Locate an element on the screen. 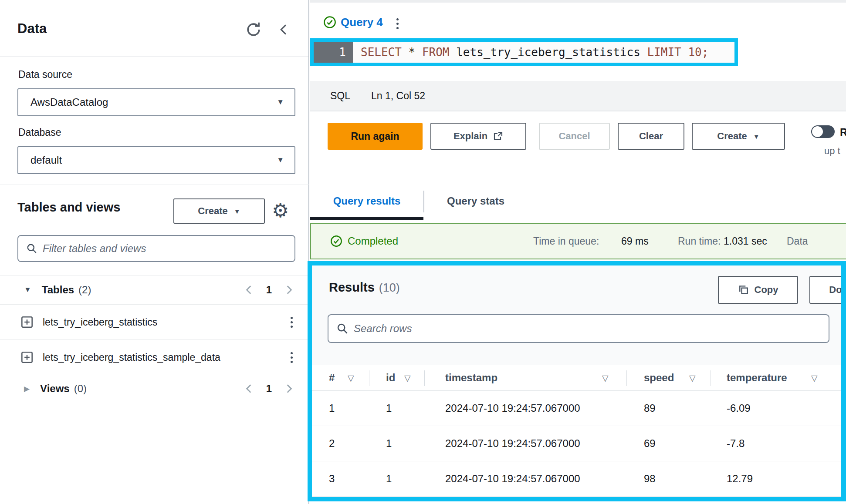 Image resolution: width=846 pixels, height=504 pixels. divider is located at coordinates (155, 185).